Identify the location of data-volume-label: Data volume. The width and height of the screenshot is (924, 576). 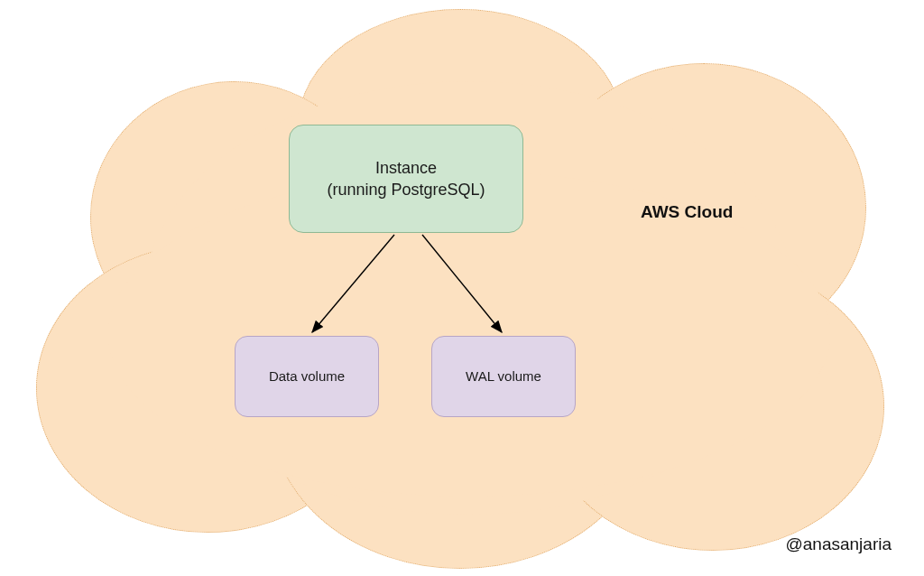
(307, 376).